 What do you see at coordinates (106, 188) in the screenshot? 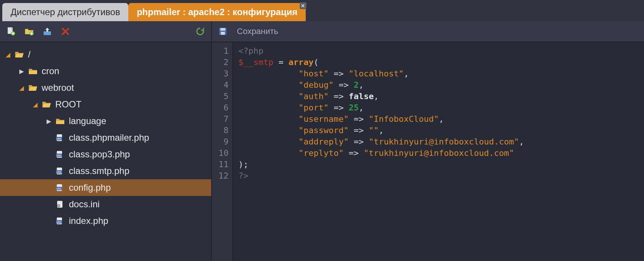
I see `tree-item-config-php: php config.php` at bounding box center [106, 188].